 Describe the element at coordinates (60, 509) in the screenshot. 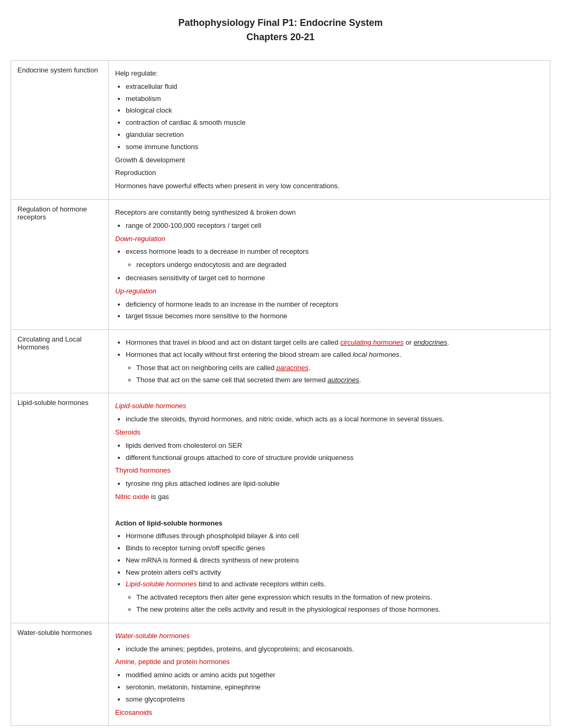

I see `row-label-lipid: Lipid-soluble hormones` at that location.